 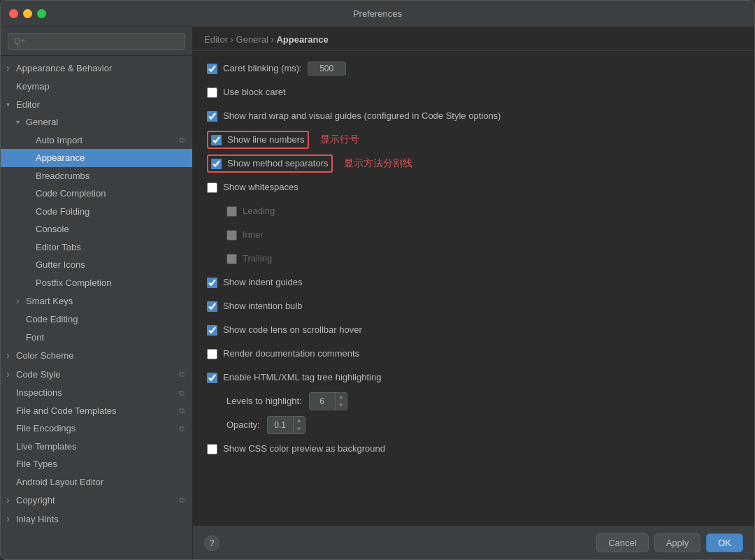 What do you see at coordinates (213, 306) in the screenshot?
I see `show-intention-bulb-checkbox` at bounding box center [213, 306].